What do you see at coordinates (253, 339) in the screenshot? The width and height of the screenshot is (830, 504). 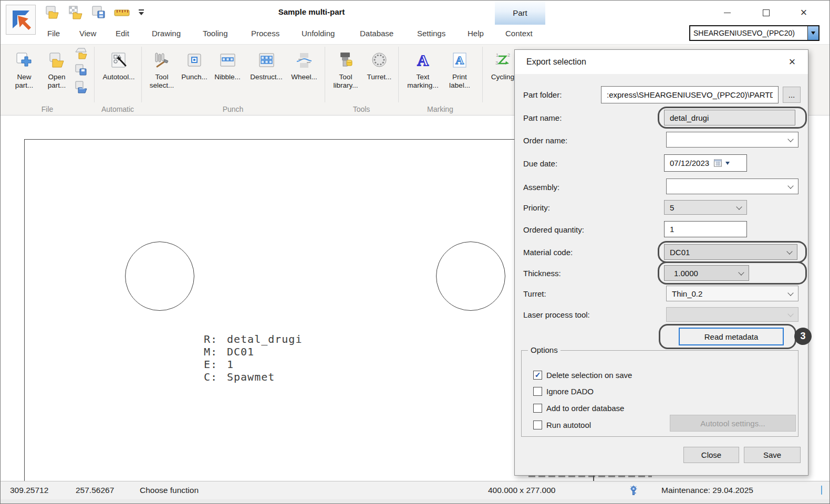 I see `annotation-line: R:detal_drugi` at bounding box center [253, 339].